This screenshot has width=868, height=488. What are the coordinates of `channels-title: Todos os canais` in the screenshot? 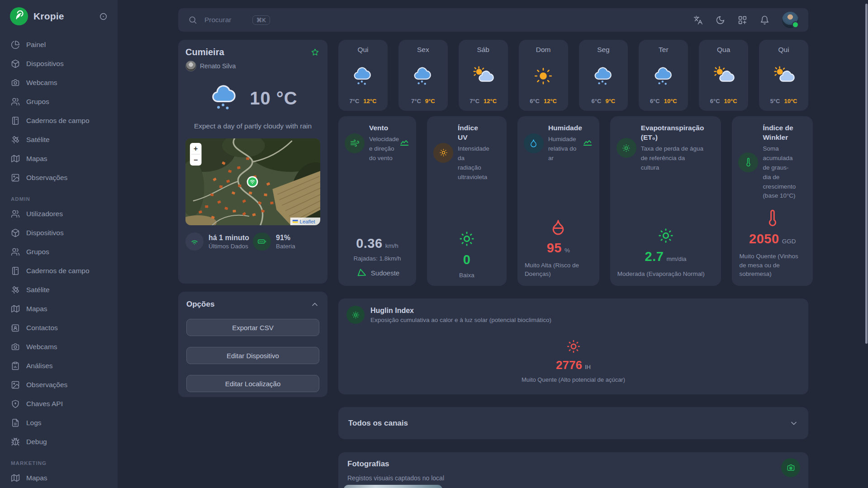 It's located at (378, 423).